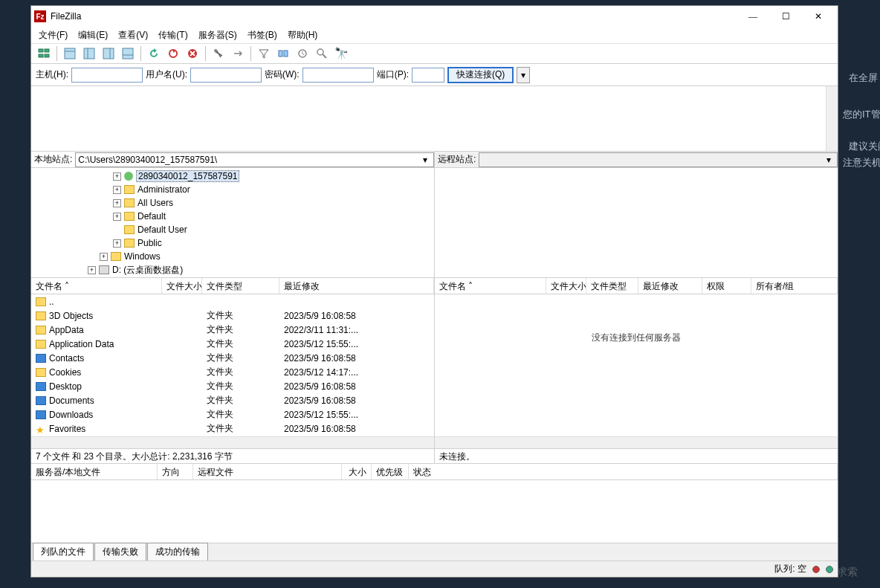  What do you see at coordinates (192, 54) in the screenshot?
I see `cancel-icon` at bounding box center [192, 54].